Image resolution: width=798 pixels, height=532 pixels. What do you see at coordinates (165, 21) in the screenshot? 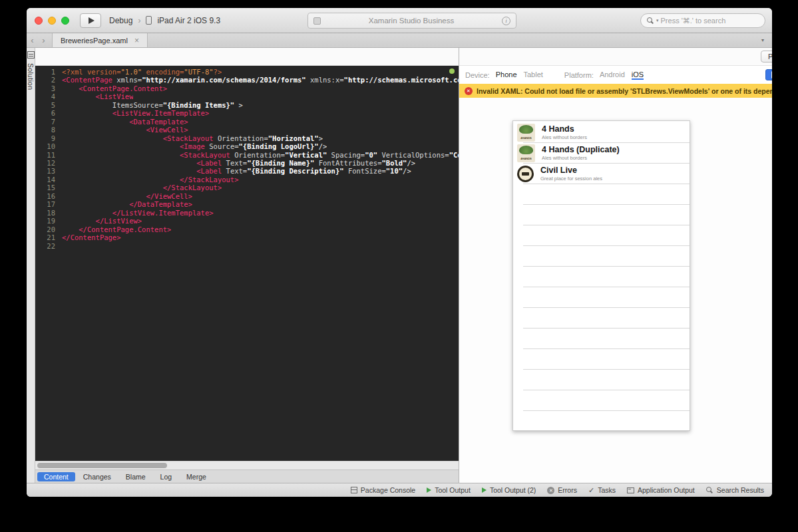
I see `configuration-selector: Debug › iPad Air 2 iOS 9.3` at bounding box center [165, 21].